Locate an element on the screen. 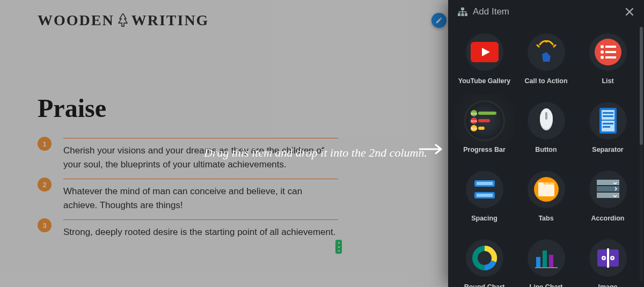 This screenshot has width=644, height=287. spacing-icon is located at coordinates (485, 189).